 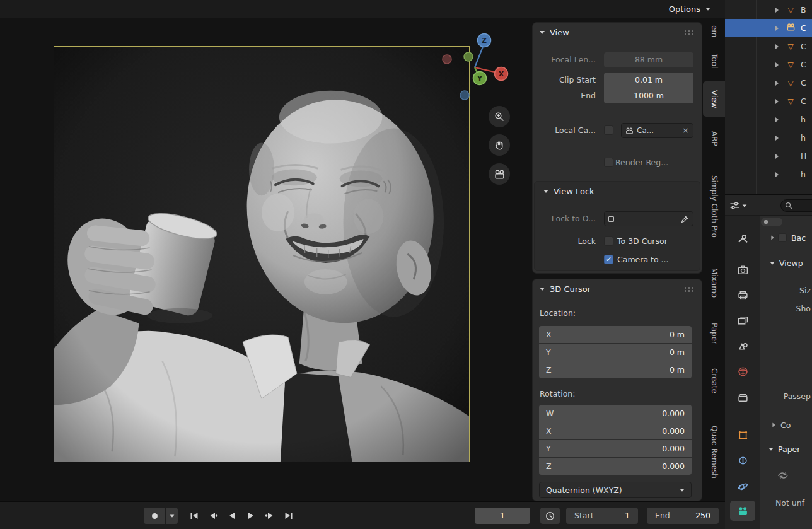 What do you see at coordinates (782, 238) in the screenshot?
I see `background-images-checkbox` at bounding box center [782, 238].